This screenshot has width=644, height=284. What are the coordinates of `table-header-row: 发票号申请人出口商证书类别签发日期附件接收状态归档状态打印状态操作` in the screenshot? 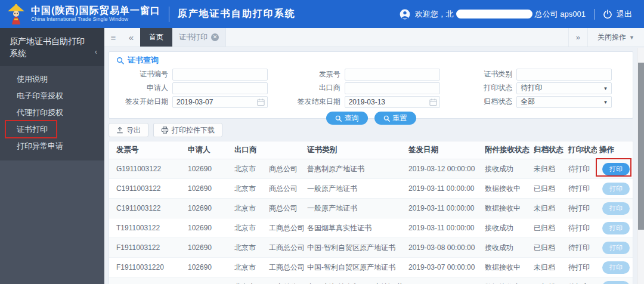 It's located at (371, 150).